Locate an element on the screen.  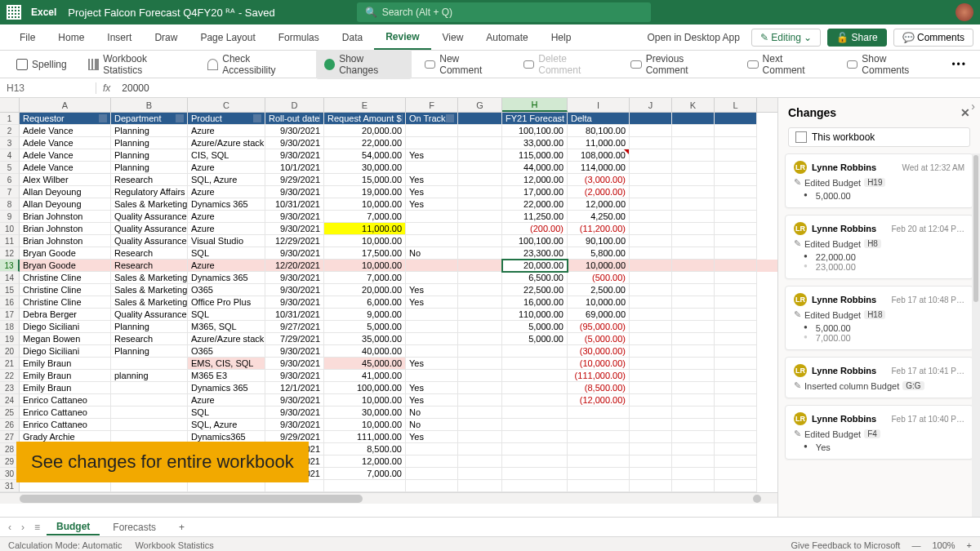
add-sheet-button: + is located at coordinates (181, 527).